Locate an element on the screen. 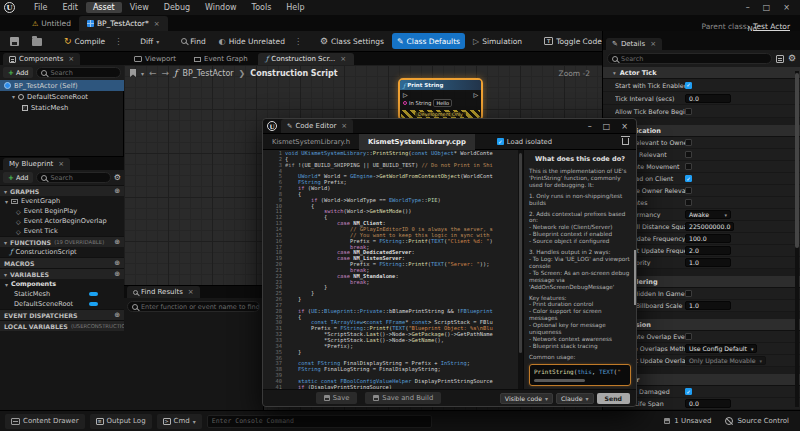  menu-help: Help is located at coordinates (295, 8).